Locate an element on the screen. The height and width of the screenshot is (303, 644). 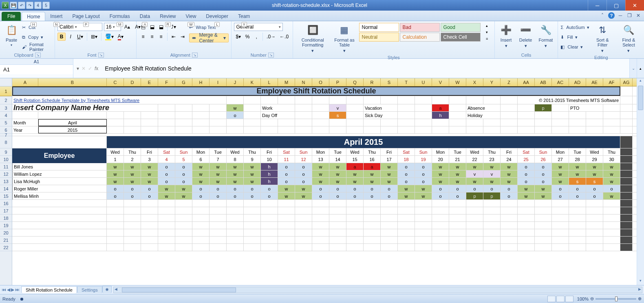
cell: p is located at coordinates (492, 196).